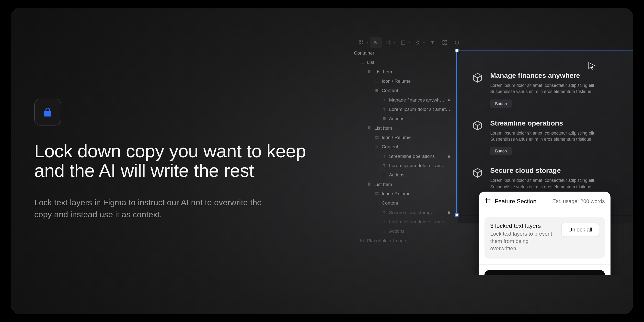  Describe the element at coordinates (545, 76) in the screenshot. I see `feature-title: Manage finances anywhere` at that location.